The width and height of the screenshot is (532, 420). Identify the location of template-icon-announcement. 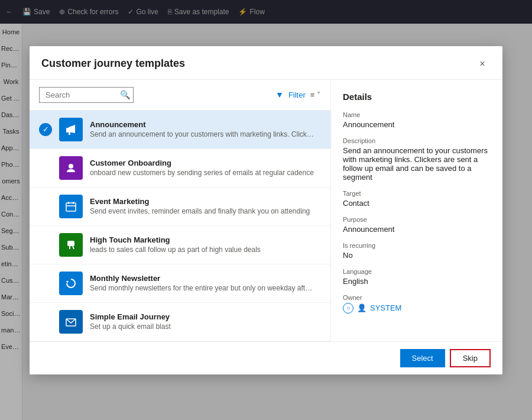
(71, 130).